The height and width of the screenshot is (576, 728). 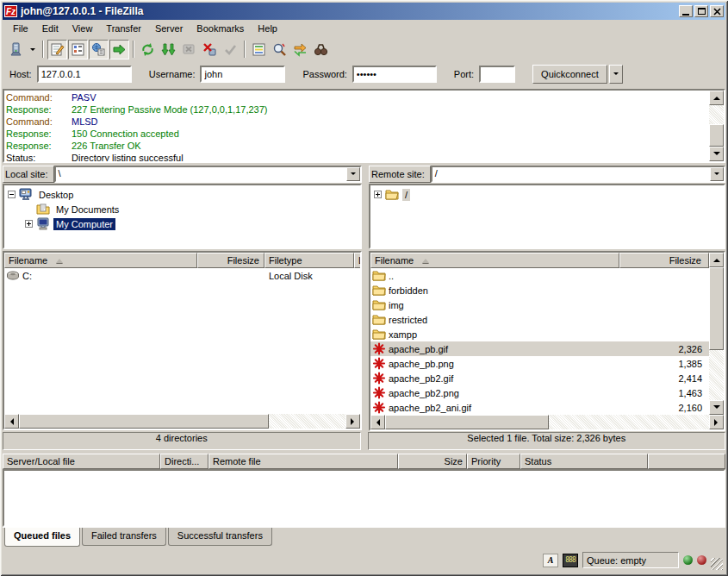 I want to click on toggle-processing-button, so click(x=231, y=50).